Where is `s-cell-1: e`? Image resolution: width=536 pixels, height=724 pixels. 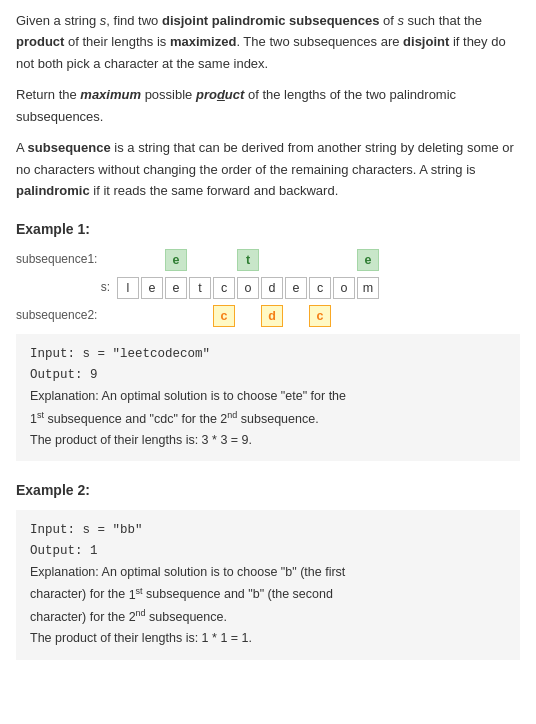
s-cell-1: e is located at coordinates (152, 288).